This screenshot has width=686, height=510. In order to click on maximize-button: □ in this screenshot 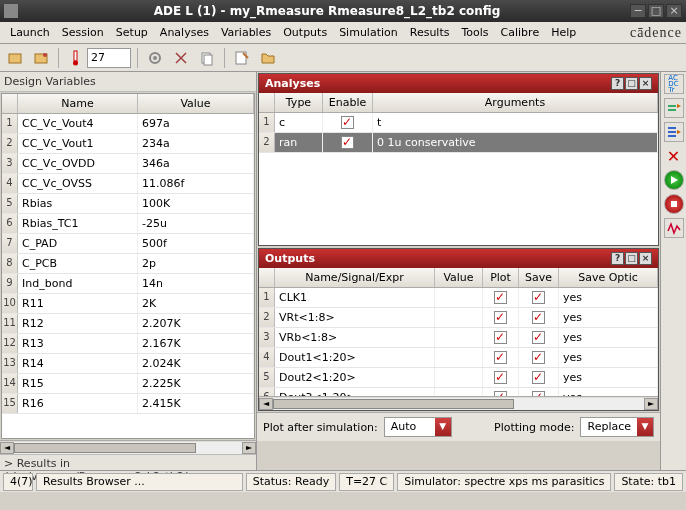, I will do `click(656, 11)`.